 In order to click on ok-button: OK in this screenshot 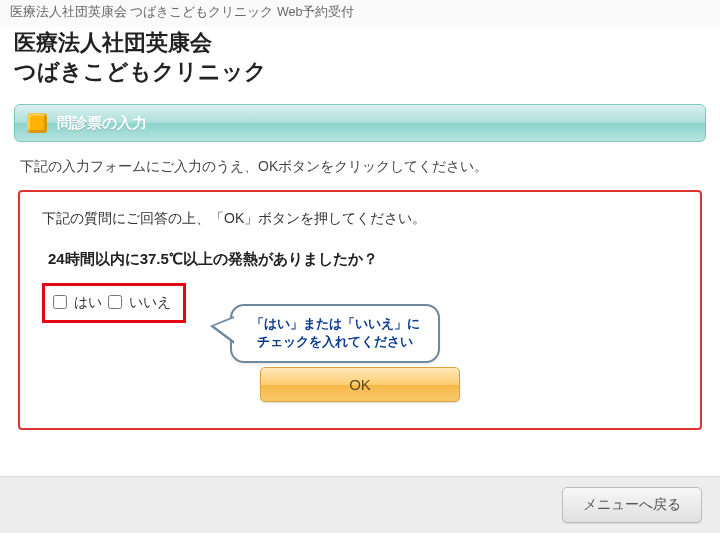, I will do `click(360, 384)`.